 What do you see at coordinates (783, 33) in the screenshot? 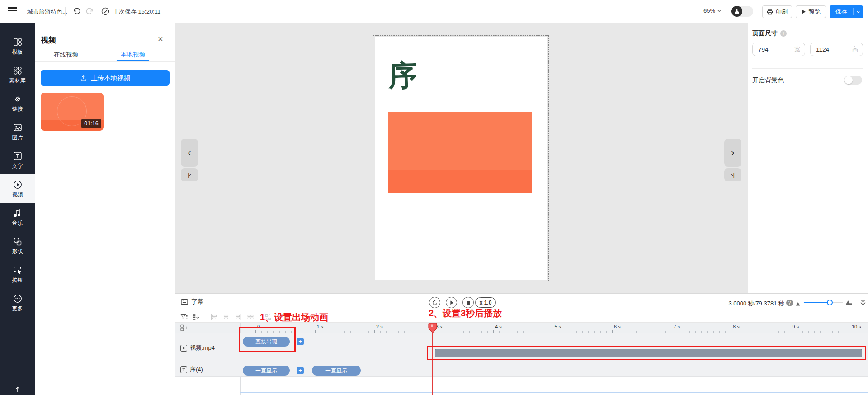
I see `info-icon: i` at bounding box center [783, 33].